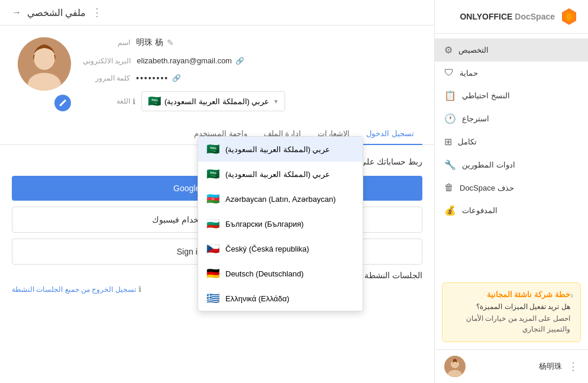  I want to click on header-dots-icon: ⋮, so click(97, 12).